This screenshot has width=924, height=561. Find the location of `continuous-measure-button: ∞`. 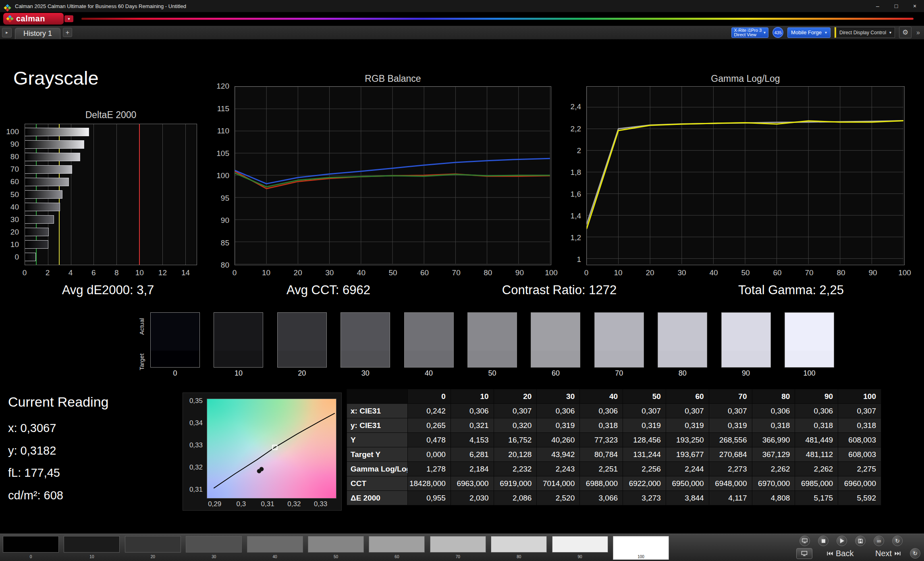

continuous-measure-button: ∞ is located at coordinates (879, 541).